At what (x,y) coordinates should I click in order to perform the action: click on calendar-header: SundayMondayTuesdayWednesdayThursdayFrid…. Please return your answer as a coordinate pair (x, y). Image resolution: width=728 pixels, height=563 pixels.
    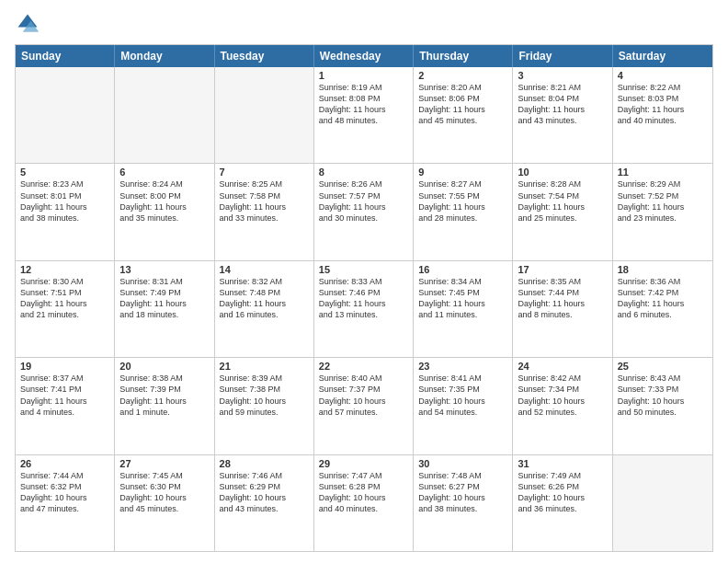
    Looking at the image, I should click on (364, 56).